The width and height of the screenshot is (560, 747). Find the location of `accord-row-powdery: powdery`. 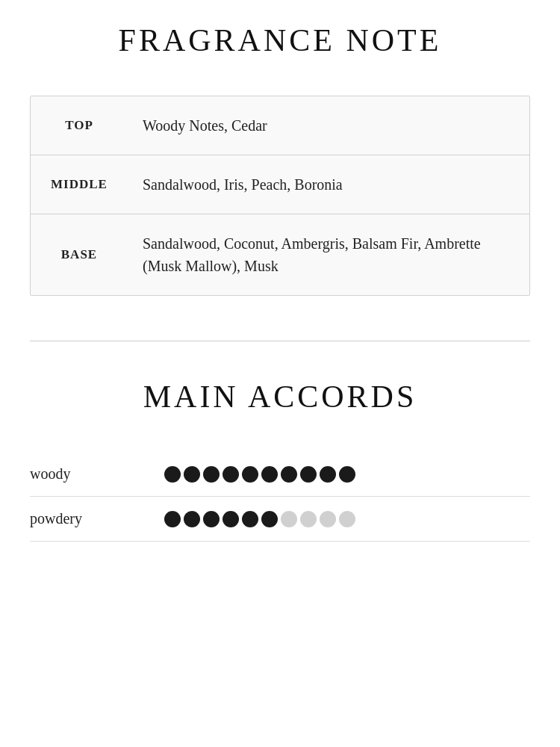

accord-row-powdery: powdery is located at coordinates (280, 519).